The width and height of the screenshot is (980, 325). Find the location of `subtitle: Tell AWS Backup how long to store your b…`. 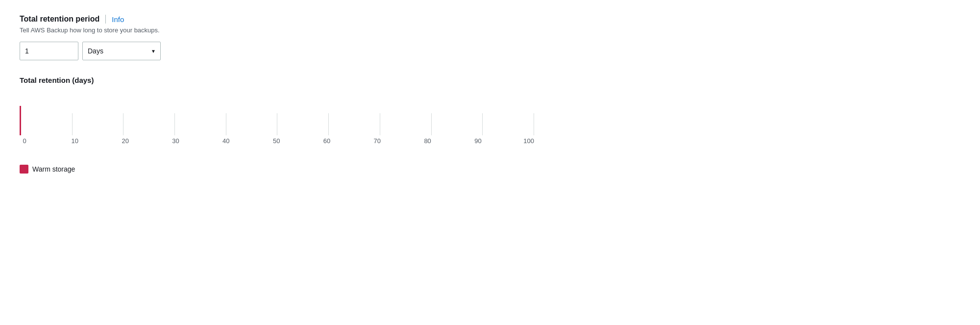

subtitle: Tell AWS Backup how long to store your b… is located at coordinates (294, 30).